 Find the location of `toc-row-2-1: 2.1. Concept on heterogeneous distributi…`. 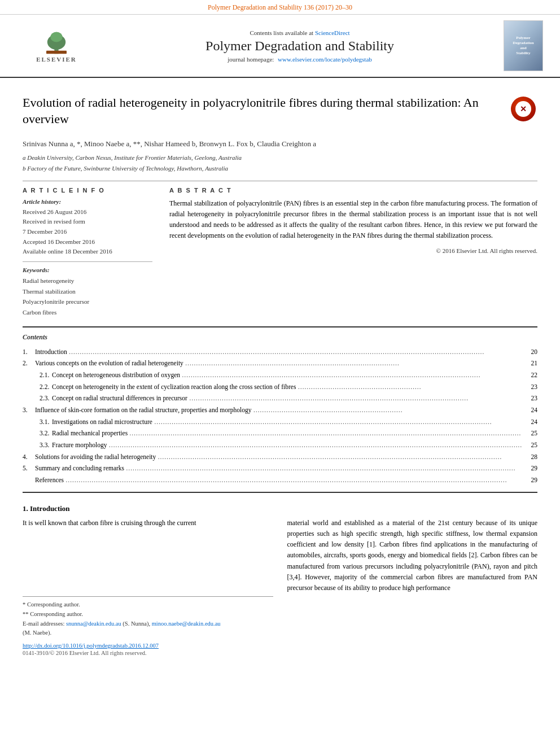

toc-row-2-1: 2.1. Concept on heterogeneous distributi… is located at coordinates (280, 375).